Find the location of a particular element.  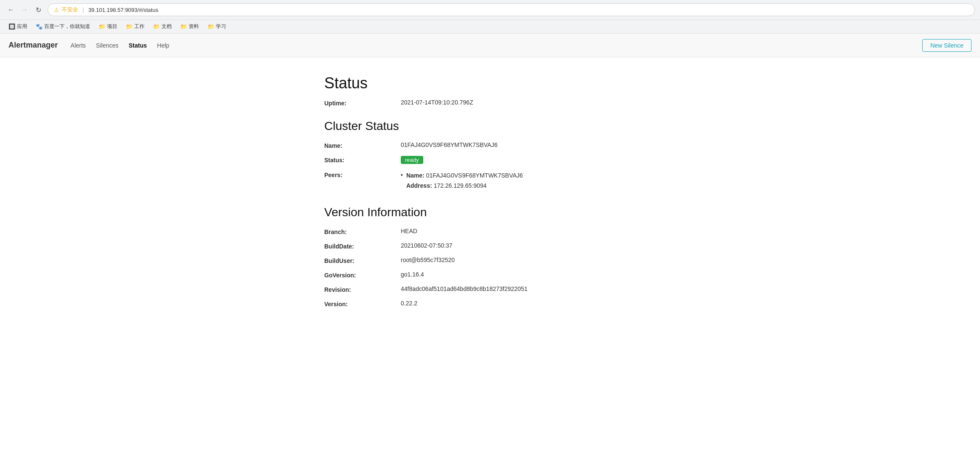

bookmark-learning: 📁 学习 is located at coordinates (217, 26).